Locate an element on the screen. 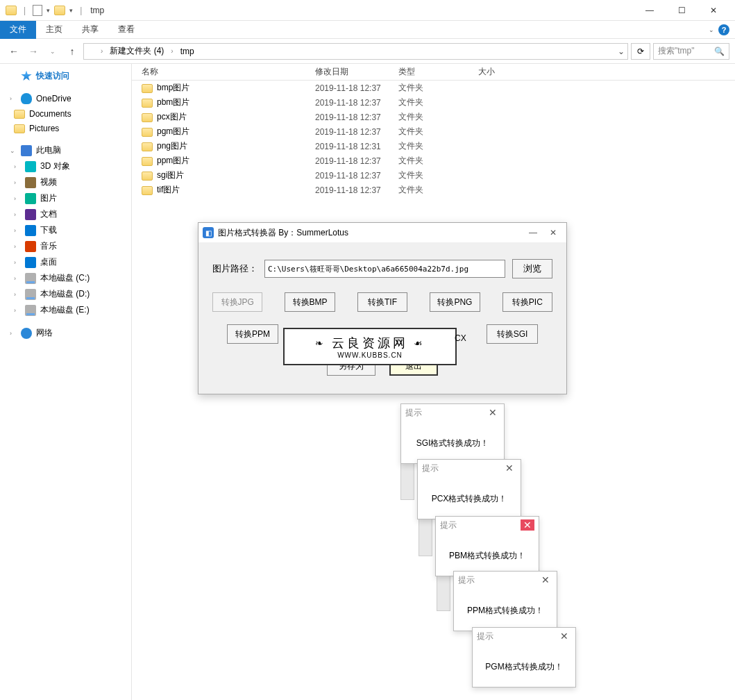  up-button: ↑ is located at coordinates (72, 51).